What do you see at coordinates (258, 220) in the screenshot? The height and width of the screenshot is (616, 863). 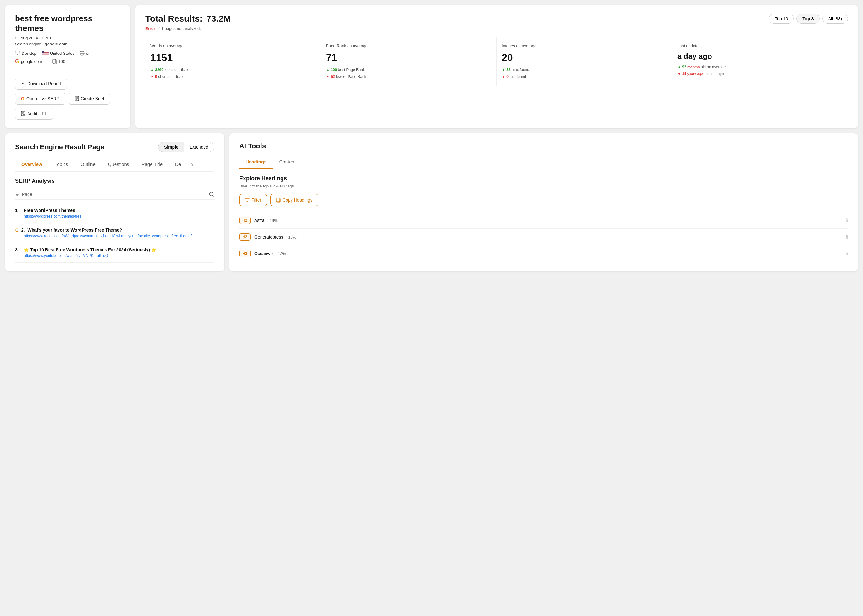 I see `heading-left-astra: H2 Astra 19%` at bounding box center [258, 220].